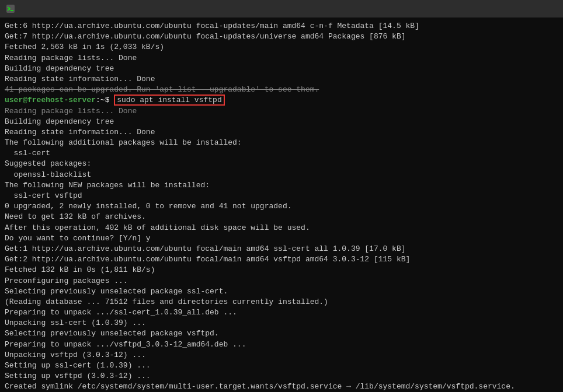 This screenshot has width=563, height=392. I want to click on terminal-line: Get:2 http://ua.archive.ubuntu.com/ubunt…, so click(282, 260).